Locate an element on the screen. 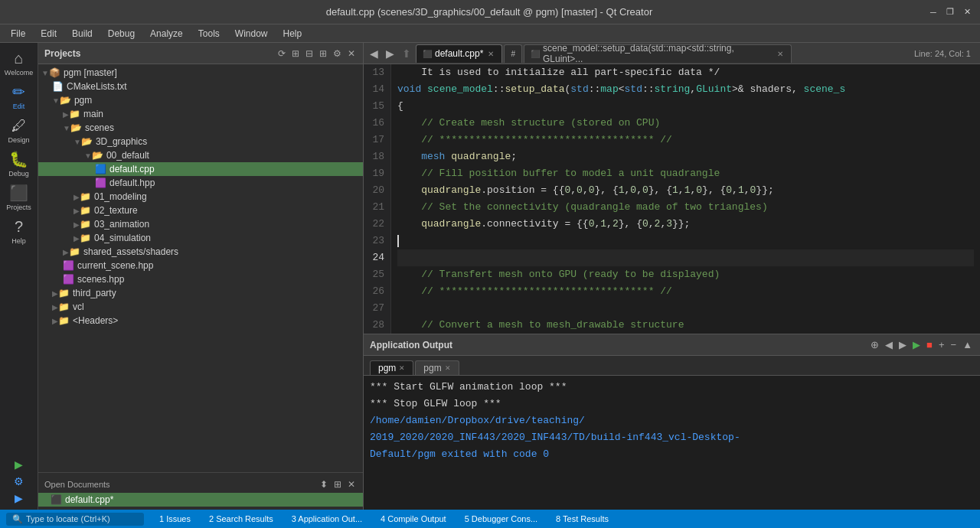 This screenshot has width=980, height=528. tree-arrow-shared-assets: ▶ is located at coordinates (66, 253).